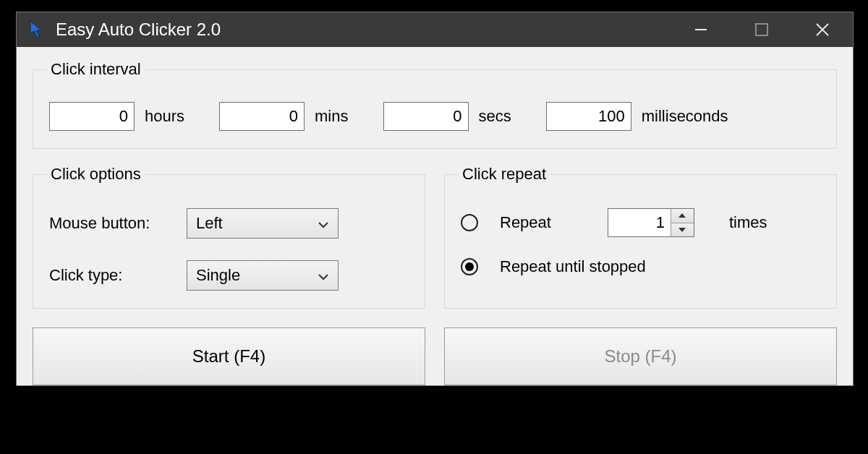 This screenshot has width=868, height=454. I want to click on click-options-group: Click options Mouse button: Left Click t…, so click(229, 237).